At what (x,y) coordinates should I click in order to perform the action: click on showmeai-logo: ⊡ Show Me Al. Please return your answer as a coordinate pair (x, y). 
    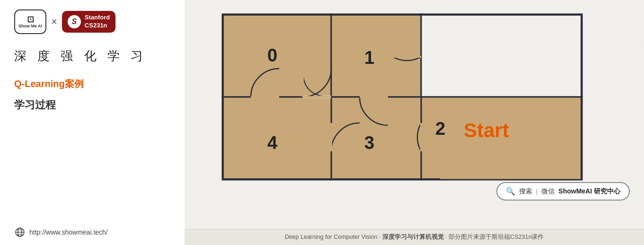
    Looking at the image, I should click on (30, 22).